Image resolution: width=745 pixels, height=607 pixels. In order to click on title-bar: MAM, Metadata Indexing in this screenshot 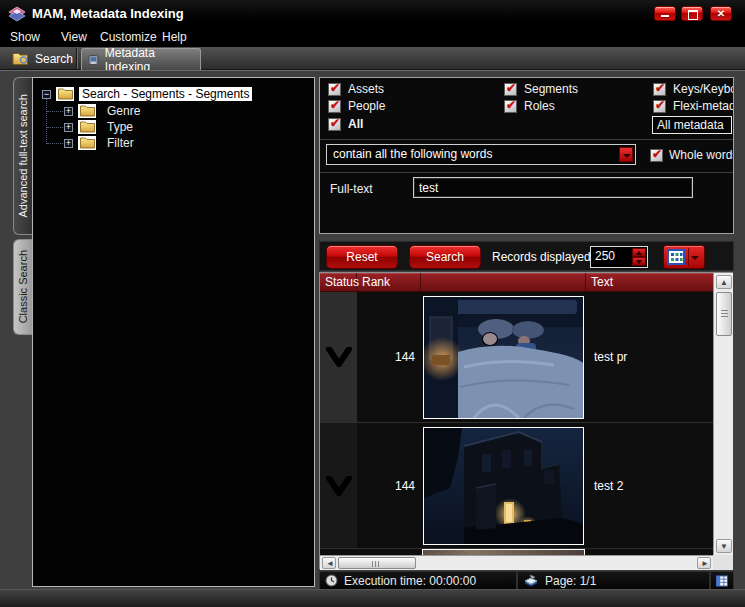, I will do `click(372, 14)`.